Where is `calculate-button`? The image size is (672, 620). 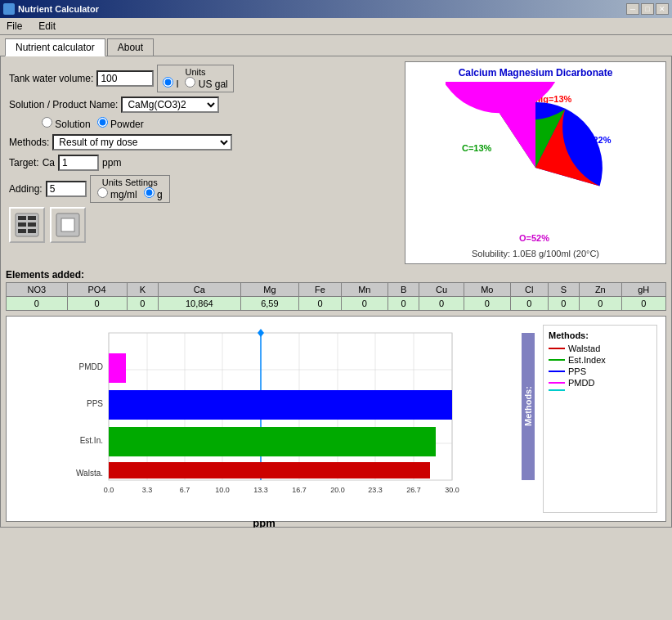 calculate-button is located at coordinates (27, 225).